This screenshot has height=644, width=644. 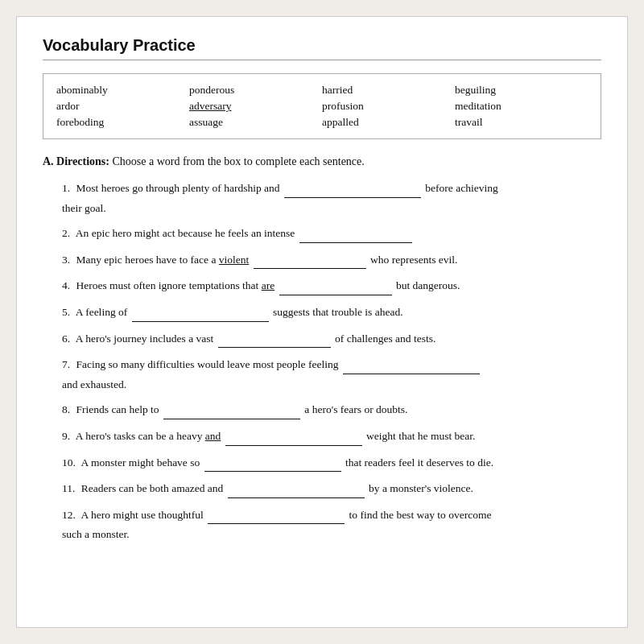 What do you see at coordinates (322, 261) in the screenshot?
I see `question-3: 3. Many epic heroes have to face a viole…` at bounding box center [322, 261].